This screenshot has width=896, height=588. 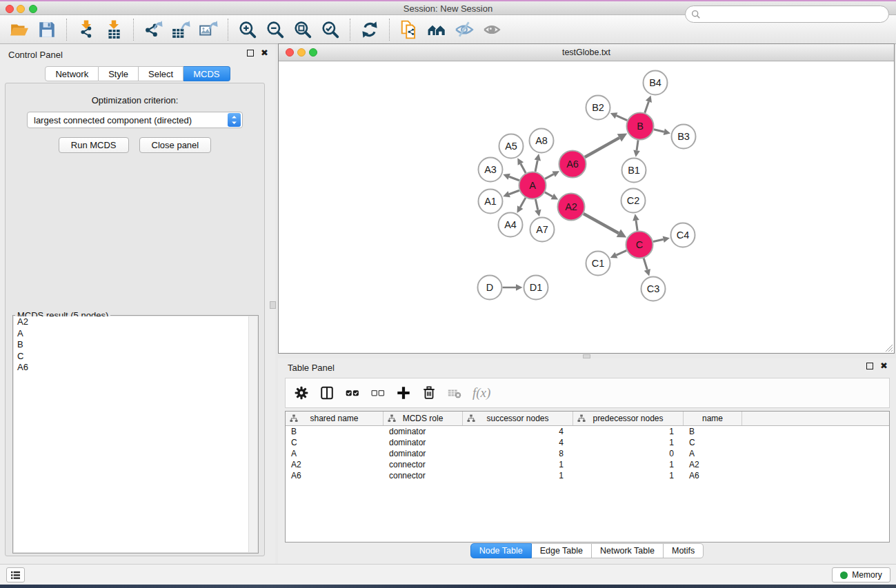 What do you see at coordinates (861, 575) in the screenshot?
I see `memory-button: Memory` at bounding box center [861, 575].